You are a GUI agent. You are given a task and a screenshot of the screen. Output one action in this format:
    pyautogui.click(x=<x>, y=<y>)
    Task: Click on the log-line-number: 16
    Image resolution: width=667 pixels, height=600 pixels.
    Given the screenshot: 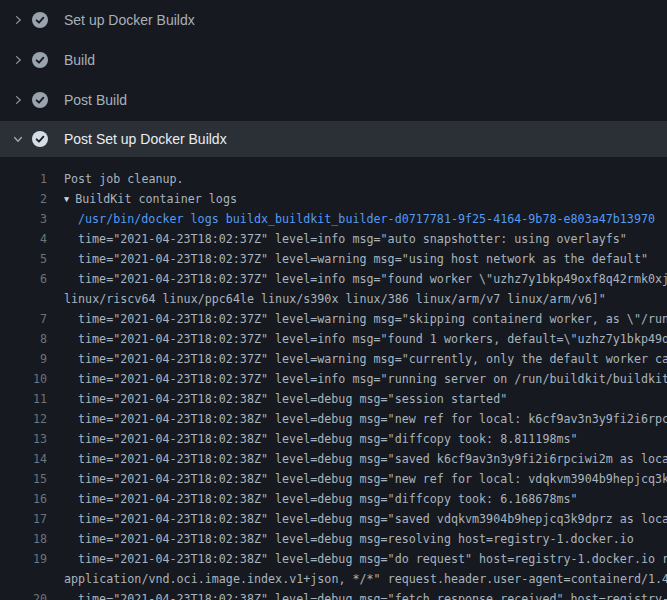 What is the action you would take?
    pyautogui.click(x=24, y=499)
    